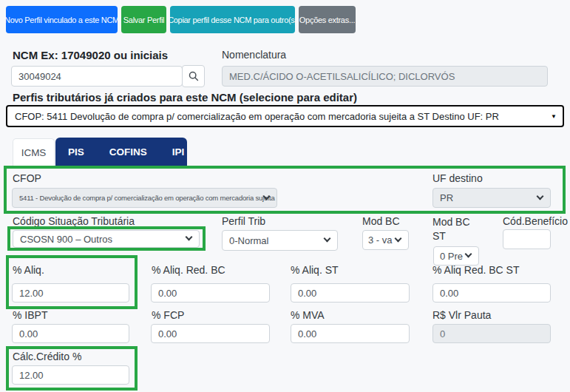 The height and width of the screenshot is (392, 570). Describe the element at coordinates (145, 198) in the screenshot. I see `cfop-select: 5411 - Devolução de compra p/ comerciali…` at that location.